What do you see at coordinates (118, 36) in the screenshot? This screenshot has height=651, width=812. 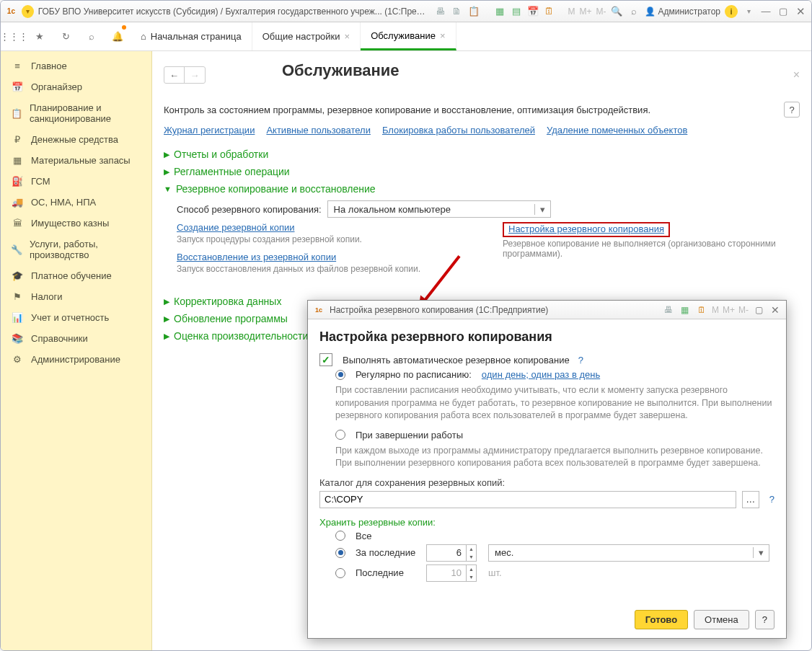 I see `notifications-icon: 🔔` at bounding box center [118, 36].